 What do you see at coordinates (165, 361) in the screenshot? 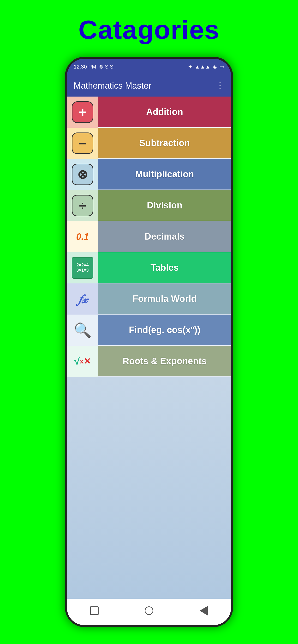
I see `roots-label: Roots & Exponents` at bounding box center [165, 361].